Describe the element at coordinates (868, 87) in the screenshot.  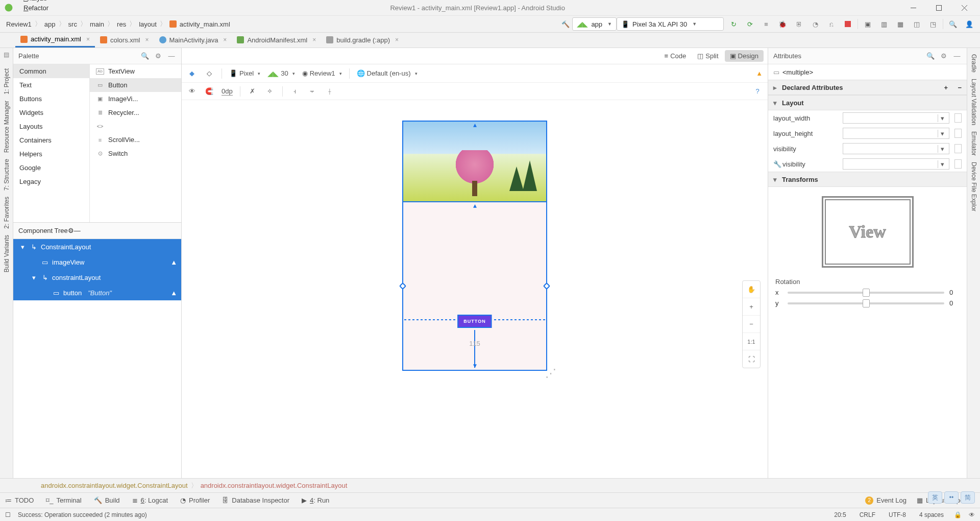
I see `section-declared-attributes: ▸Declared Attributes + −` at that location.